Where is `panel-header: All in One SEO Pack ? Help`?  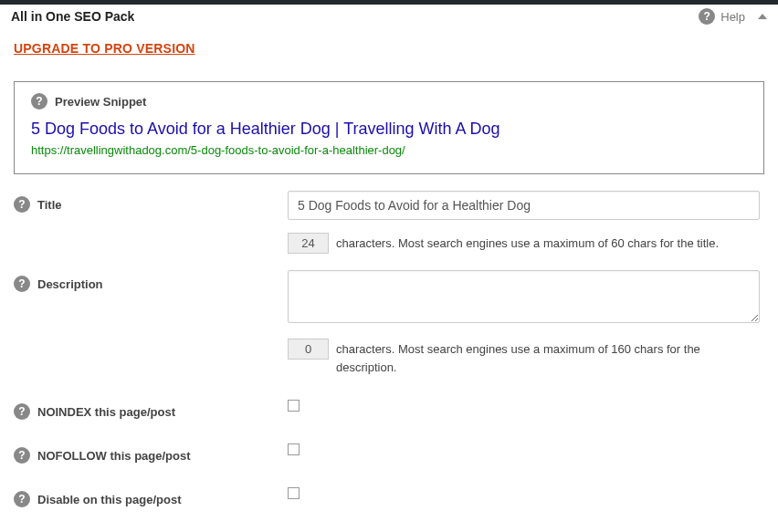
panel-header: All in One SEO Pack ? Help is located at coordinates (389, 18).